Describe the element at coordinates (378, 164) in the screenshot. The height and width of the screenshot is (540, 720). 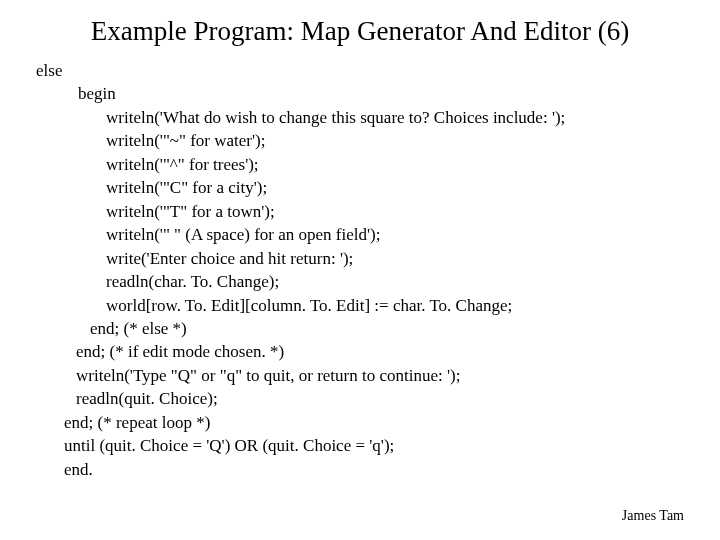
I see `code-line: writeln('"^" for trees');` at that location.